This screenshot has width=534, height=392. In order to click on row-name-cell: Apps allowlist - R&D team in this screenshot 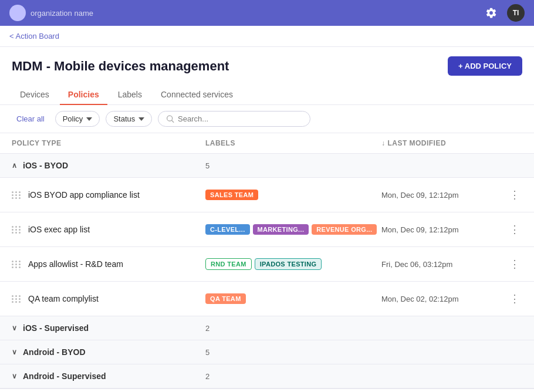, I will do `click(109, 264)`.